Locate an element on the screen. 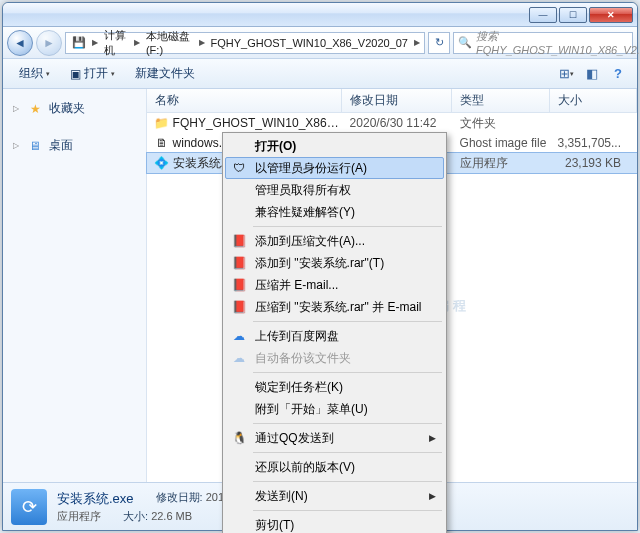 This screenshot has height=533, width=640. ctx-auto-backup: ☁自动备份该文件夹 is located at coordinates (334, 358).